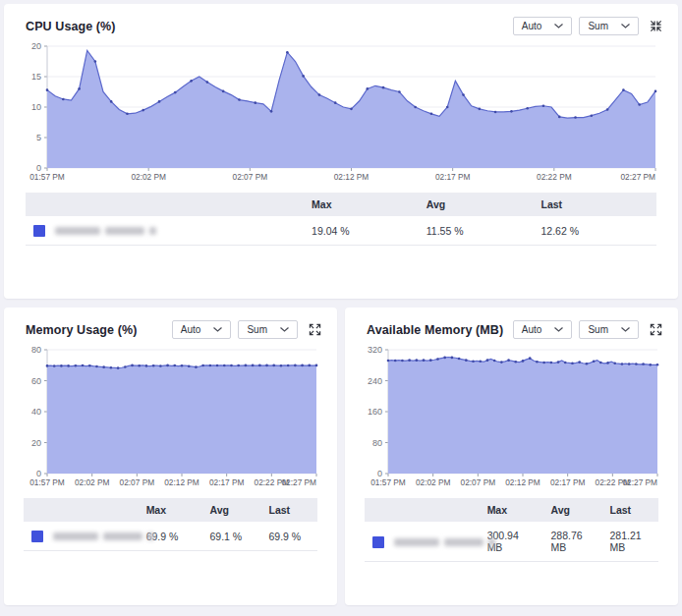 This screenshot has height=616, width=682. I want to click on avg-value: 11.55 %, so click(476, 231).